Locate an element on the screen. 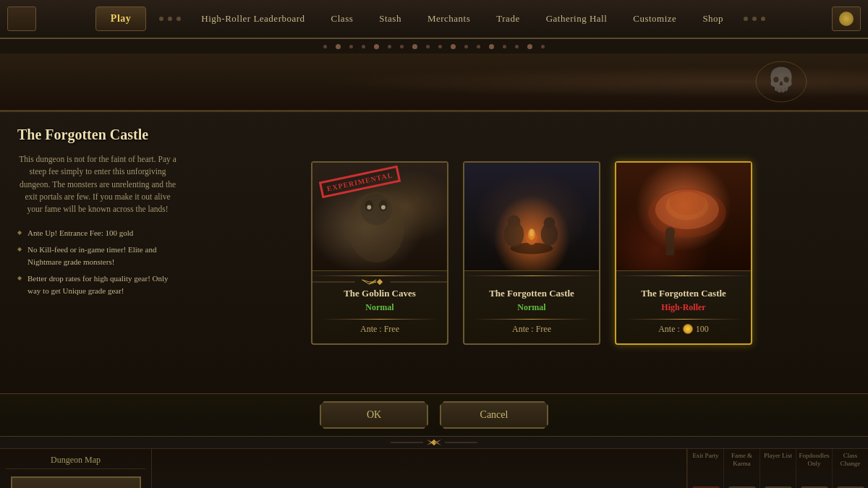  nav-play-button: Play is located at coordinates (121, 19).